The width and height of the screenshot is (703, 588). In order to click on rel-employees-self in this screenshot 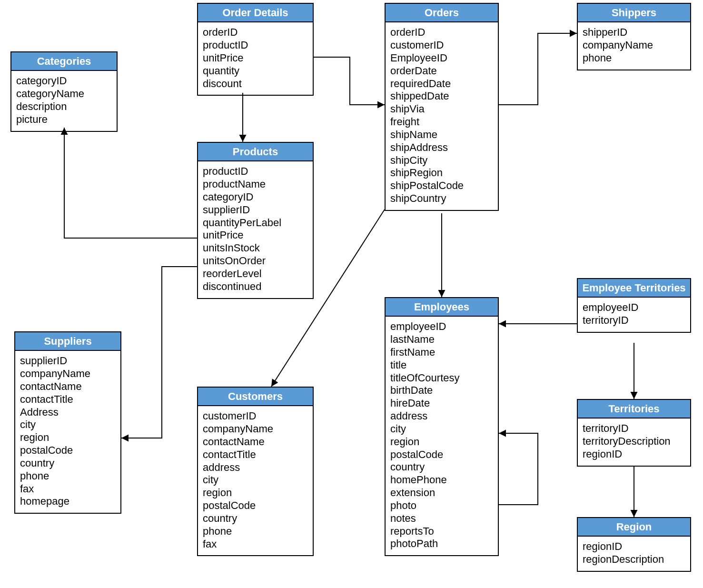, I will do `click(518, 469)`.